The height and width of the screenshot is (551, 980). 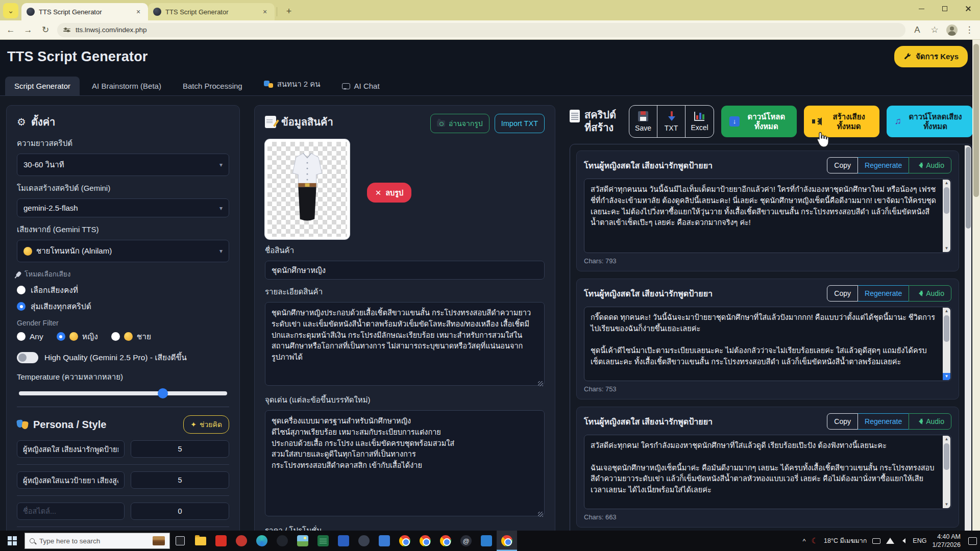 I want to click on voice-mode-fixed: เลือกเสียงคงที่, so click(x=123, y=290).